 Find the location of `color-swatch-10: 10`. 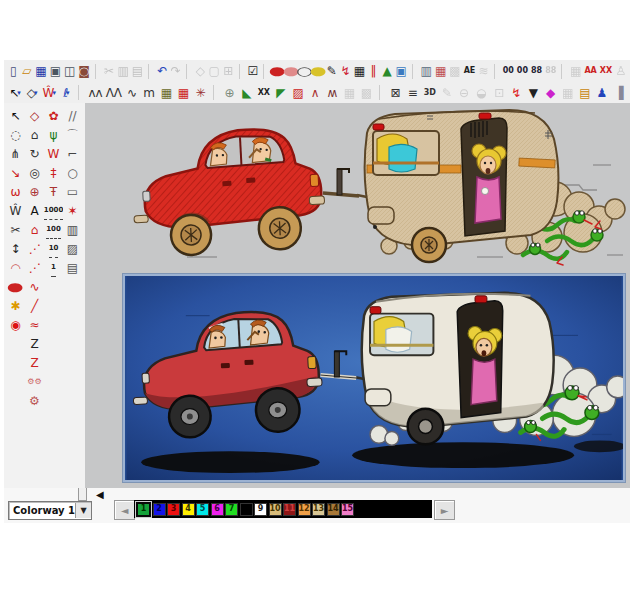

color-swatch-10: 10 is located at coordinates (276, 510).